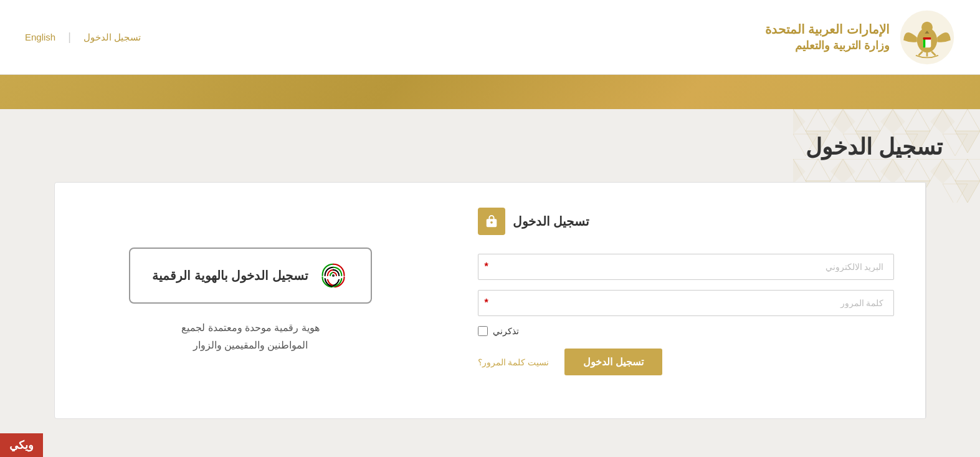  I want to click on logo-line1: الإمارات العربية المتحدة, so click(827, 29).